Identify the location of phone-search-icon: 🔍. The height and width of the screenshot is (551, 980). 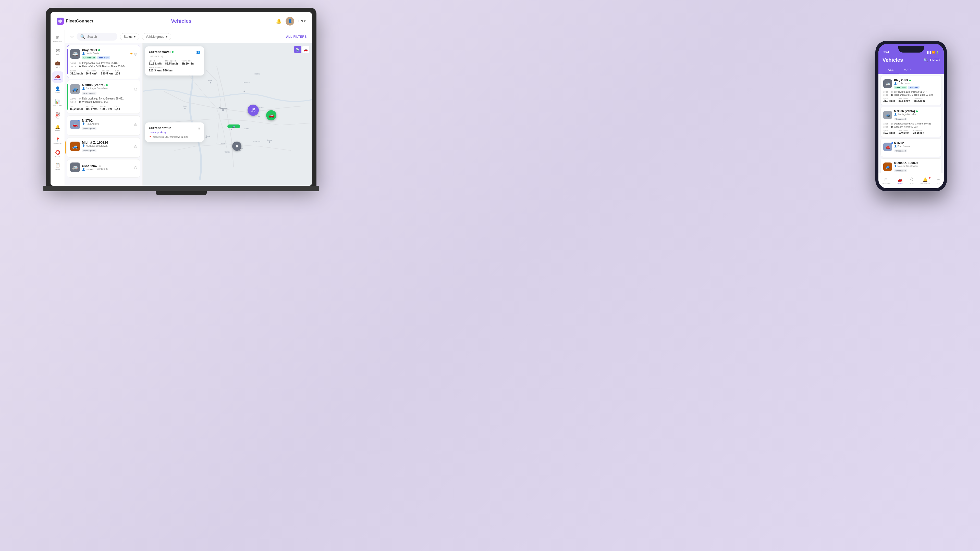
(926, 60).